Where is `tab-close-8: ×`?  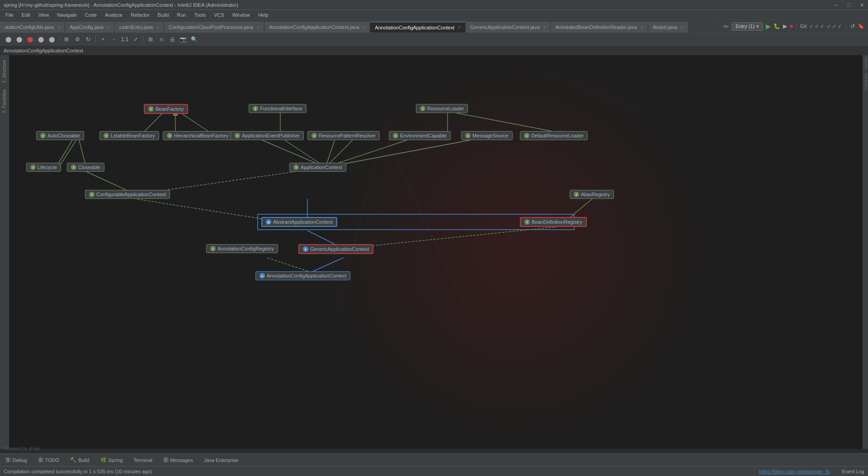 tab-close-8: × is located at coordinates (682, 27).